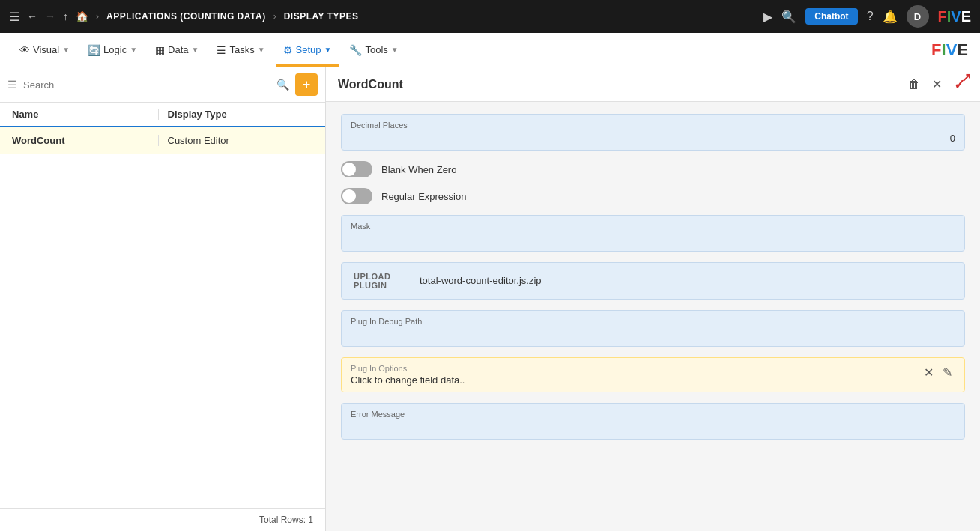  What do you see at coordinates (419, 169) in the screenshot?
I see `blank-when-zero-label: Blank When Zero` at bounding box center [419, 169].